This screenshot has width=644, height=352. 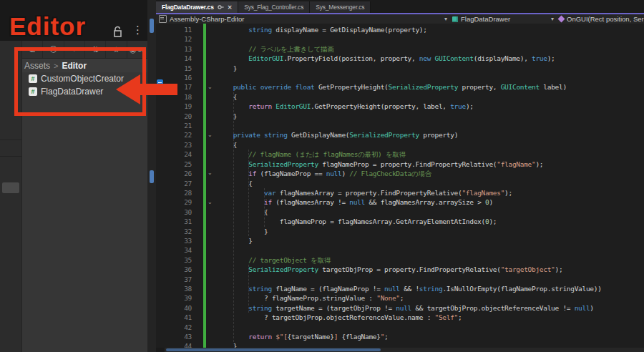 What do you see at coordinates (481, 19) in the screenshot?
I see `type-dropdown: FlagDataDrawer` at bounding box center [481, 19].